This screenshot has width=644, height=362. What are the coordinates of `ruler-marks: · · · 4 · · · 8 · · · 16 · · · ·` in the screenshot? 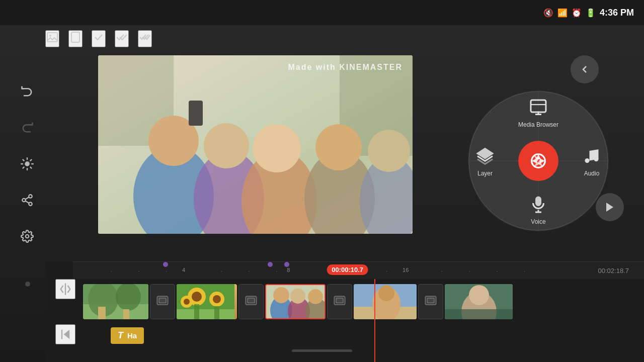 It's located at (358, 270).